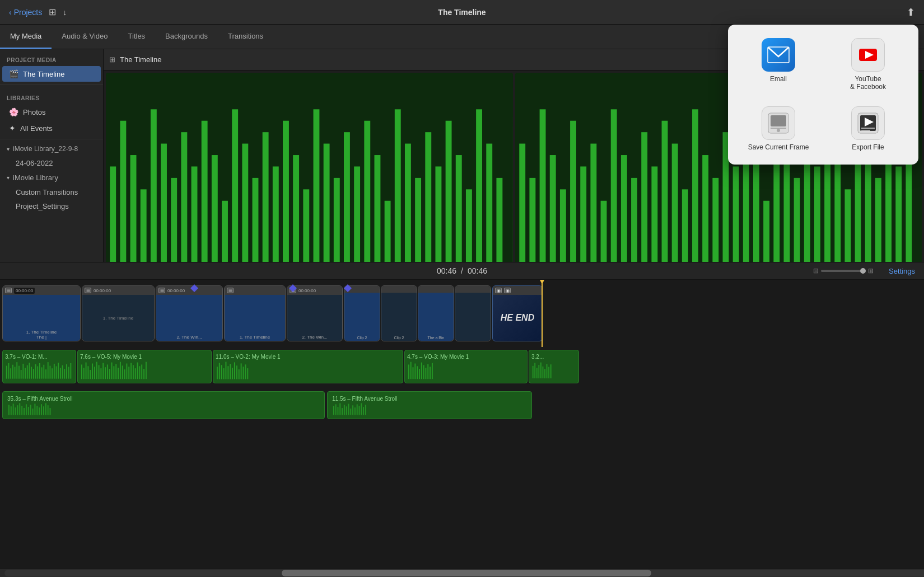 The height and width of the screenshot is (577, 924). Describe the element at coordinates (28, 12) in the screenshot. I see `back-label: Projects` at that location.